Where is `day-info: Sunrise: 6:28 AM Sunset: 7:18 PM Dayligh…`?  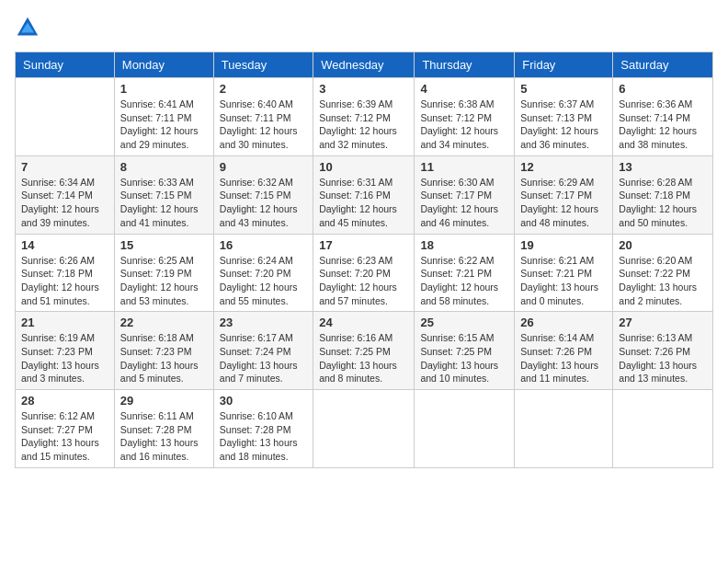 day-info: Sunrise: 6:28 AM Sunset: 7:18 PM Dayligh… is located at coordinates (663, 202).